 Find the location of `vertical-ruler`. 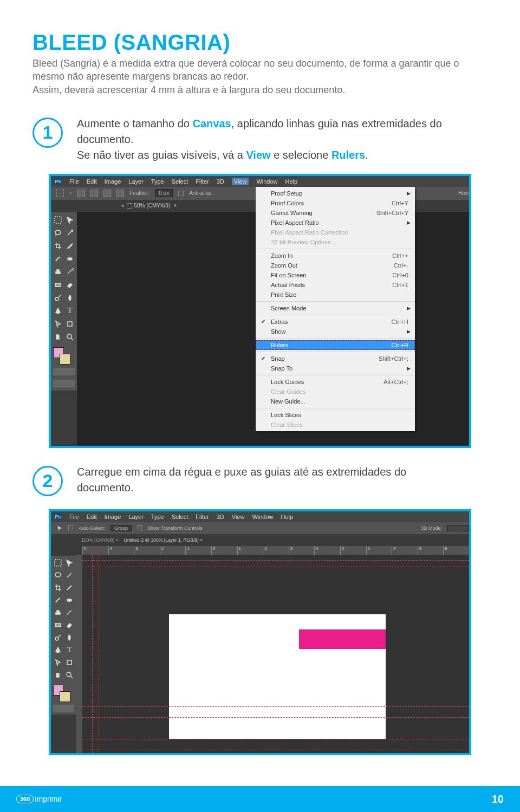

vertical-ruler is located at coordinates (79, 654).